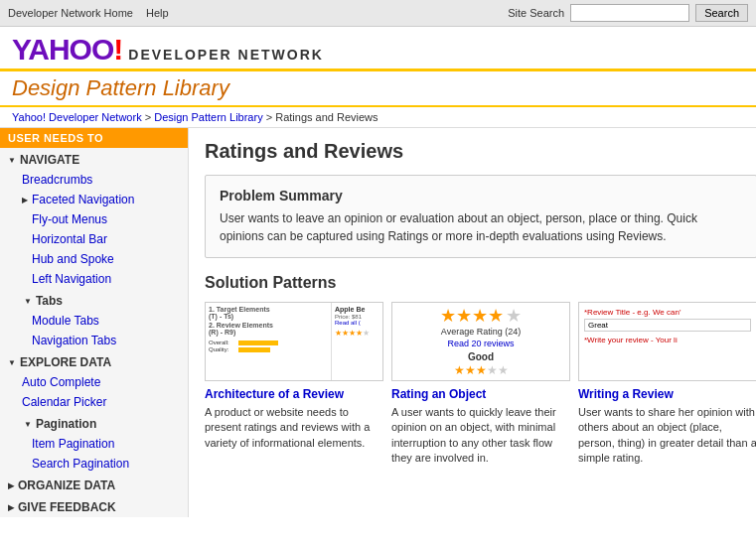 This screenshot has height=545, width=756. Describe the element at coordinates (66, 362) in the screenshot. I see `explore-label: EXPLORE DATA` at that location.